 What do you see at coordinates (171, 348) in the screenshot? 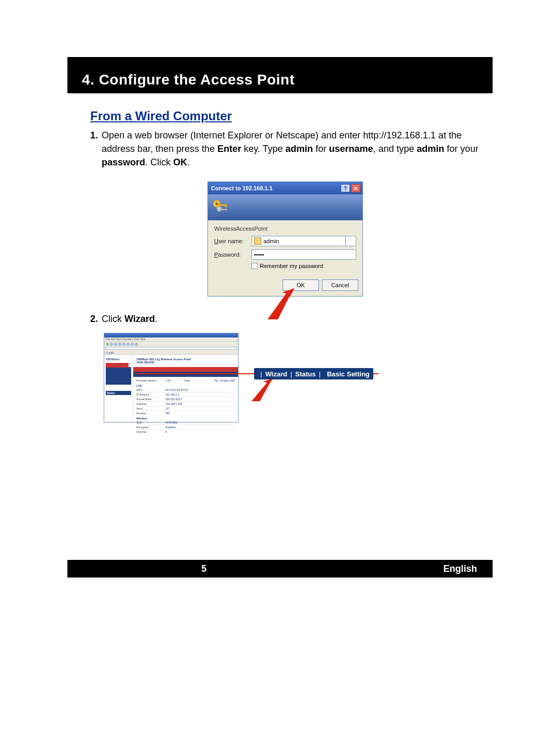
I see `address-input` at bounding box center [171, 348].